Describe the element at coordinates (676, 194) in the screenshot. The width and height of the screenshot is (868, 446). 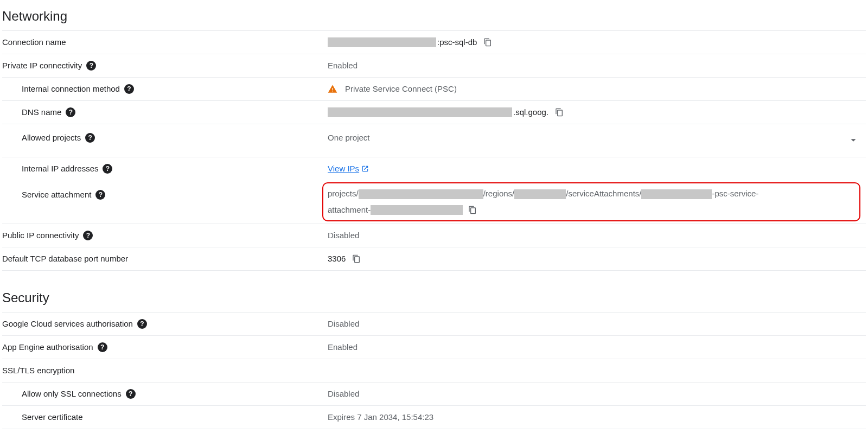
I see `redacted-sa-name` at that location.